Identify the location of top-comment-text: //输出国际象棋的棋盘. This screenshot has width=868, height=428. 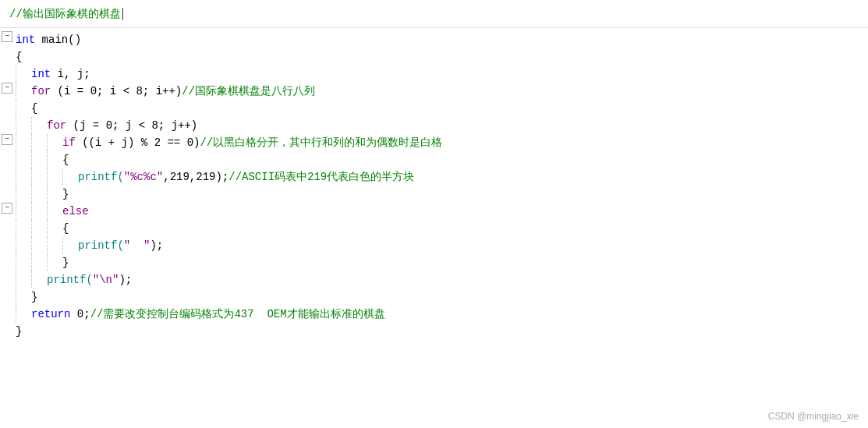
(66, 14).